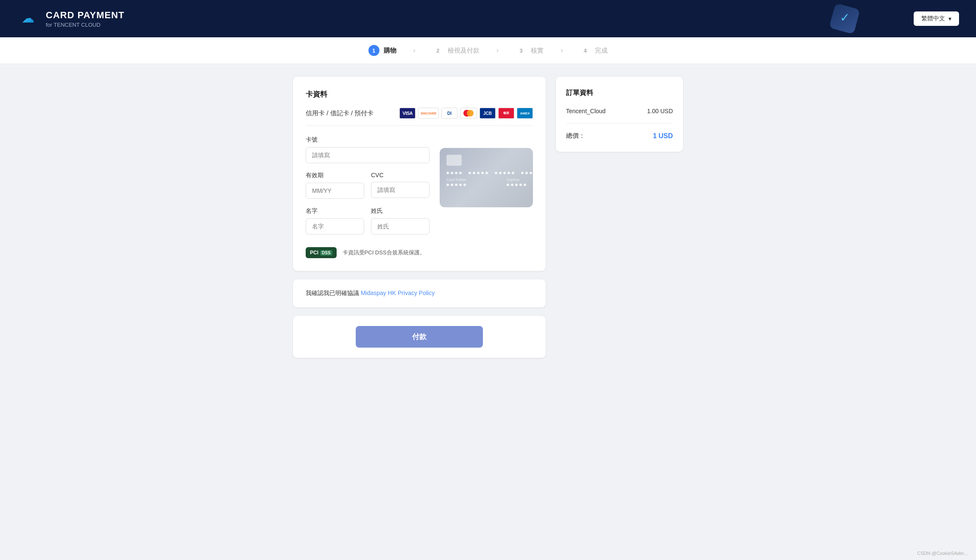 This screenshot has height=560, width=976. Describe the element at coordinates (368, 189) in the screenshot. I see `form-left: 卡號 有效期 CVC` at that location.